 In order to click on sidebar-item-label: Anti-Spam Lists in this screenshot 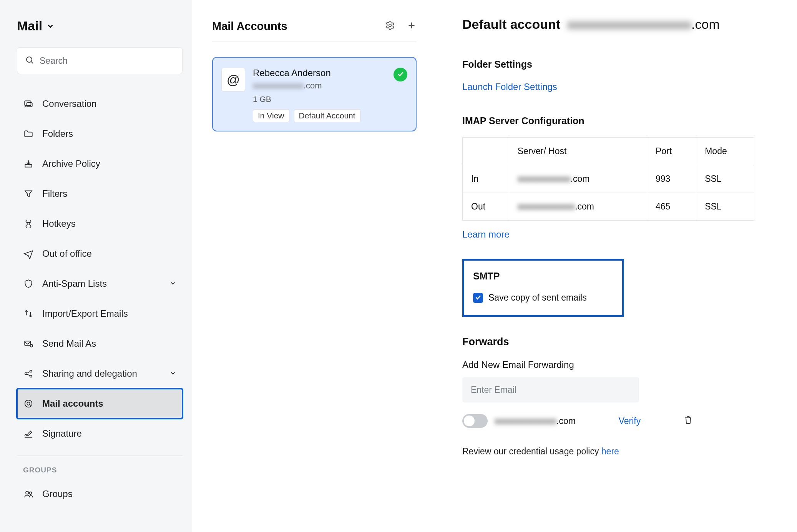, I will do `click(75, 284)`.